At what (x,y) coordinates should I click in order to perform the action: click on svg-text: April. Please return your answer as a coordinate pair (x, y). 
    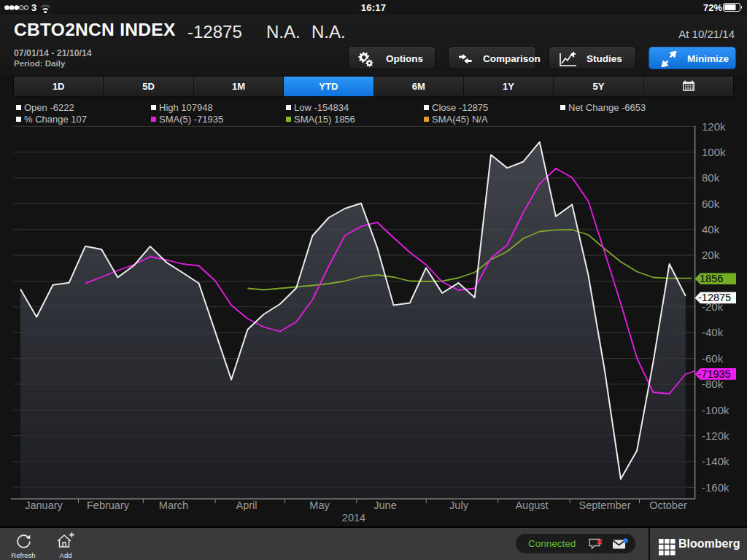
    Looking at the image, I should click on (247, 505).